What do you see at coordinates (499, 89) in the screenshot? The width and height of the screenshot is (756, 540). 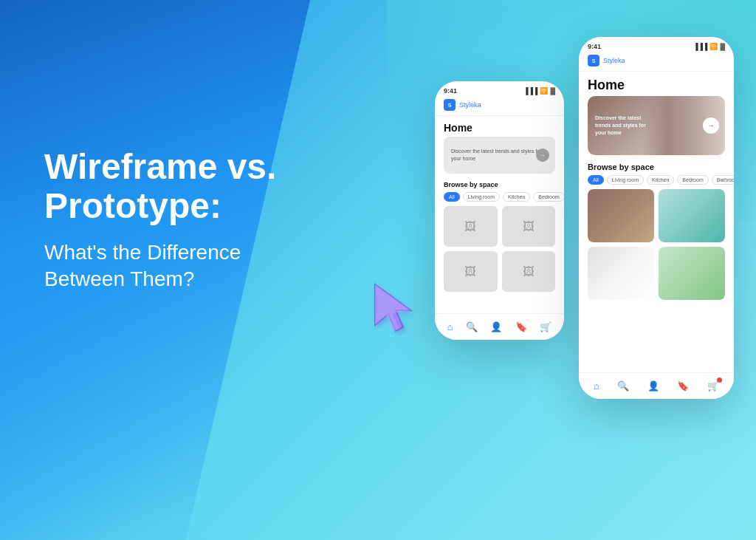 I see `wf-status-bar: 9:41 ▐▐▐ 🛜 ▓` at bounding box center [499, 89].